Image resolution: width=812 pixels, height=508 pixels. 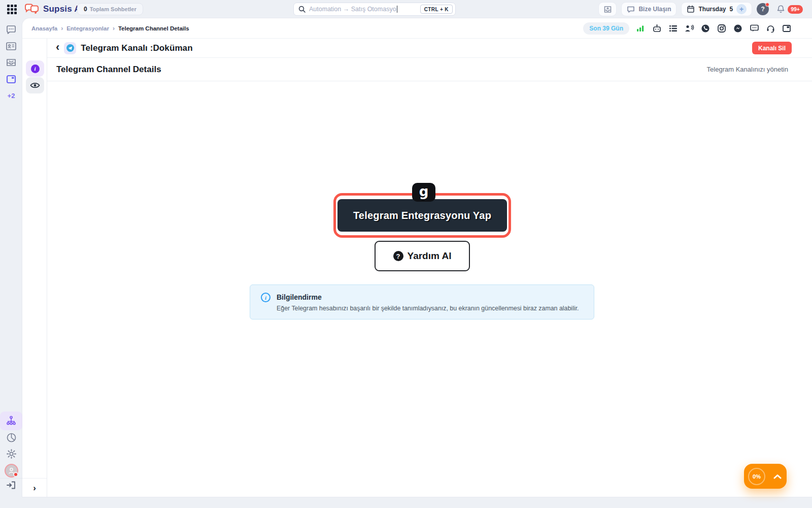 I want to click on logout-button, so click(x=11, y=485).